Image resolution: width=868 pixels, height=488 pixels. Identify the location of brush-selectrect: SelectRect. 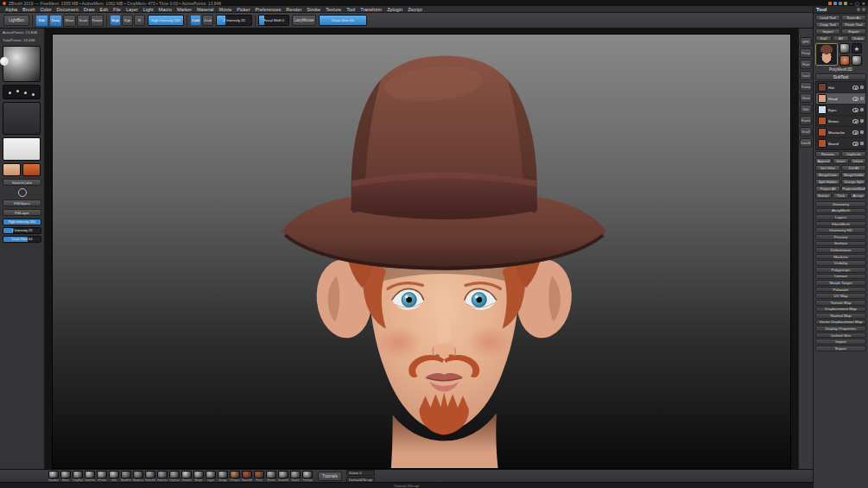
(150, 477).